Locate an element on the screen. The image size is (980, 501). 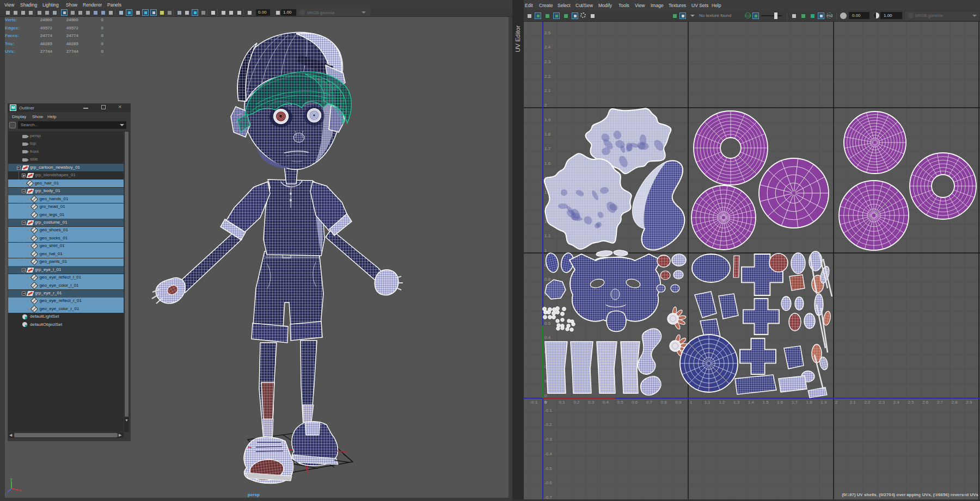
svg-text: 2.8 is located at coordinates (955, 403).